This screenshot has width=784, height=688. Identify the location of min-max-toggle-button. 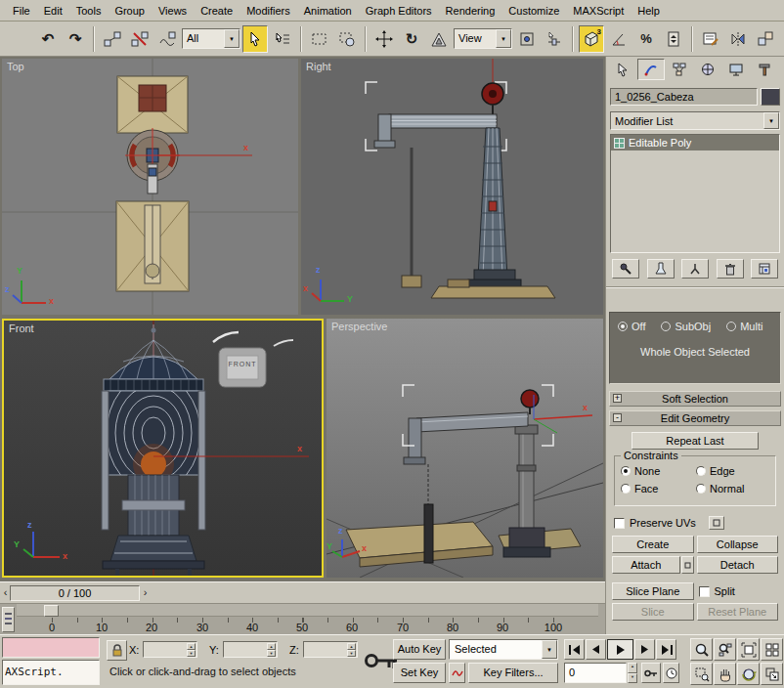
(772, 674).